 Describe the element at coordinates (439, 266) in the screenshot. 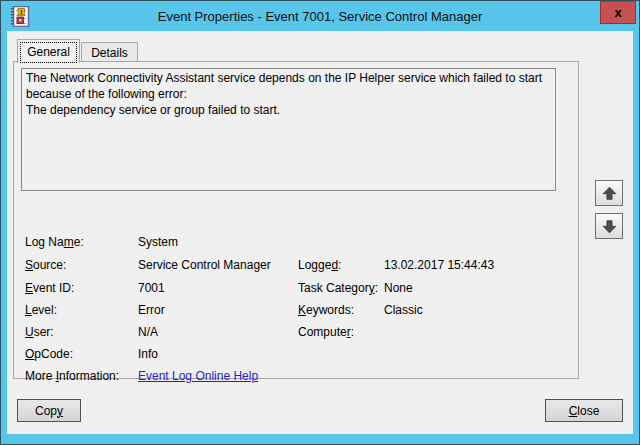

I see `value-logged: 13.02.2017 15:44:43` at that location.